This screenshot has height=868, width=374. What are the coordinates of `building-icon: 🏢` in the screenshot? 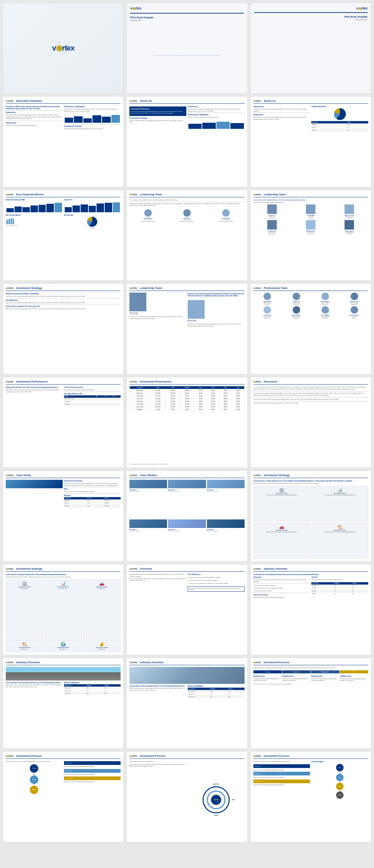 It's located at (282, 490).